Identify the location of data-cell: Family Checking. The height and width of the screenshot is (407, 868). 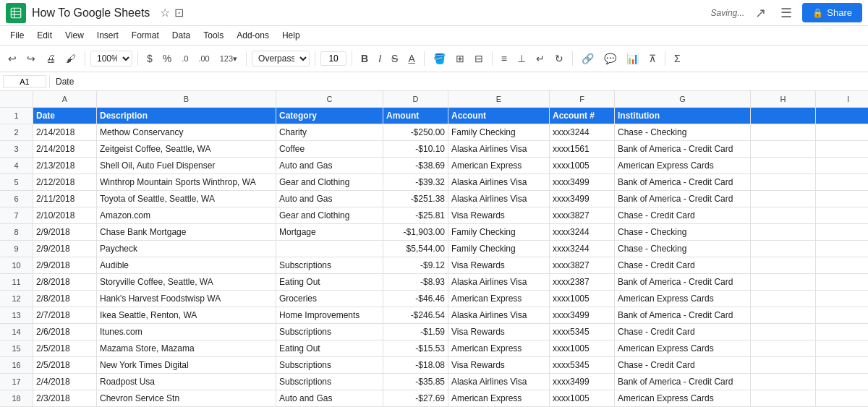
(499, 132).